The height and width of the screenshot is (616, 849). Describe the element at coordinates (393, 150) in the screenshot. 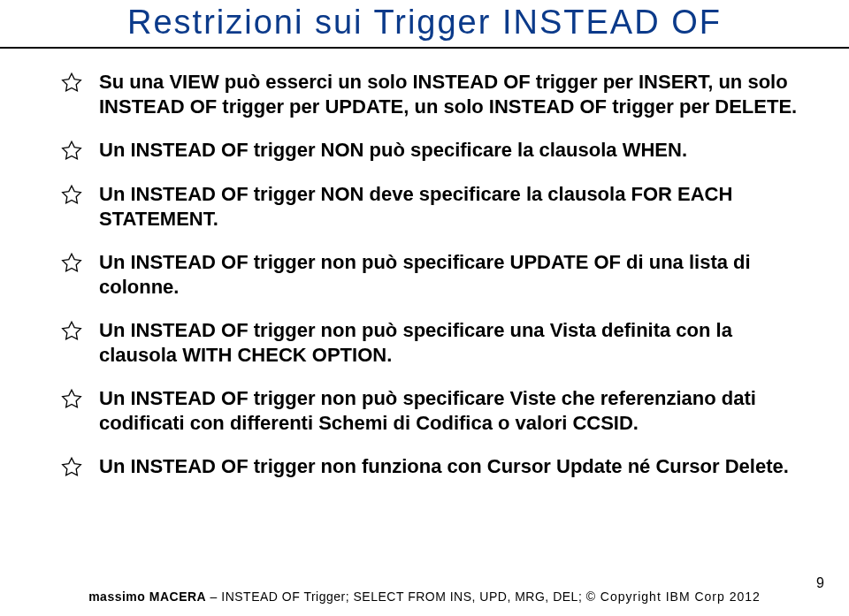

I see `bullet-text: Un INSTEAD OF trigger NON può specificar…` at that location.